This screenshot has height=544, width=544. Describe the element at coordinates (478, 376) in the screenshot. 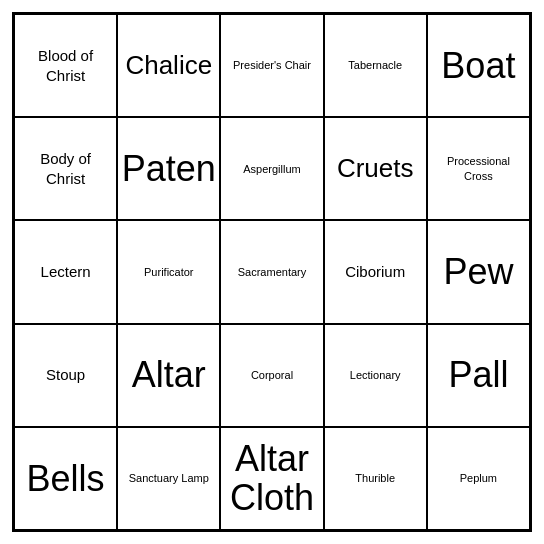

I see `cell-r3c4: Pall` at that location.